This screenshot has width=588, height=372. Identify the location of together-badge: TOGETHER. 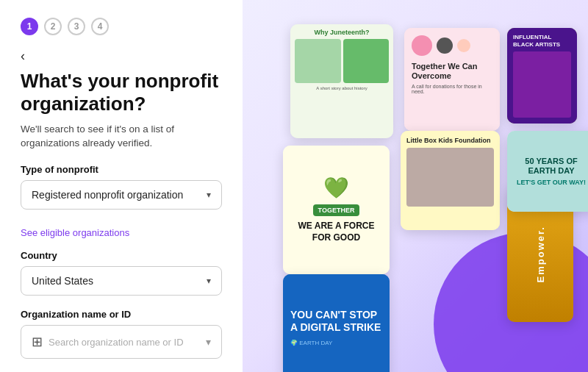
(337, 210).